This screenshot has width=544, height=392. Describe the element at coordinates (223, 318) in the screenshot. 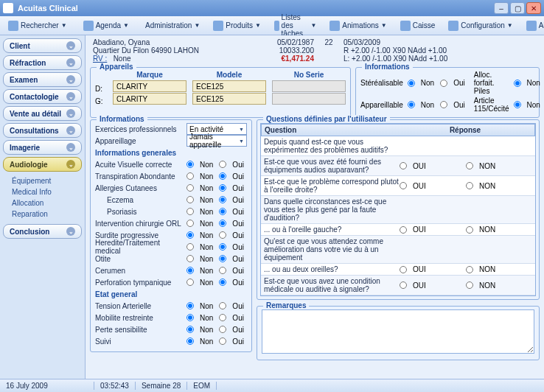

I see `etat1-oui` at that location.